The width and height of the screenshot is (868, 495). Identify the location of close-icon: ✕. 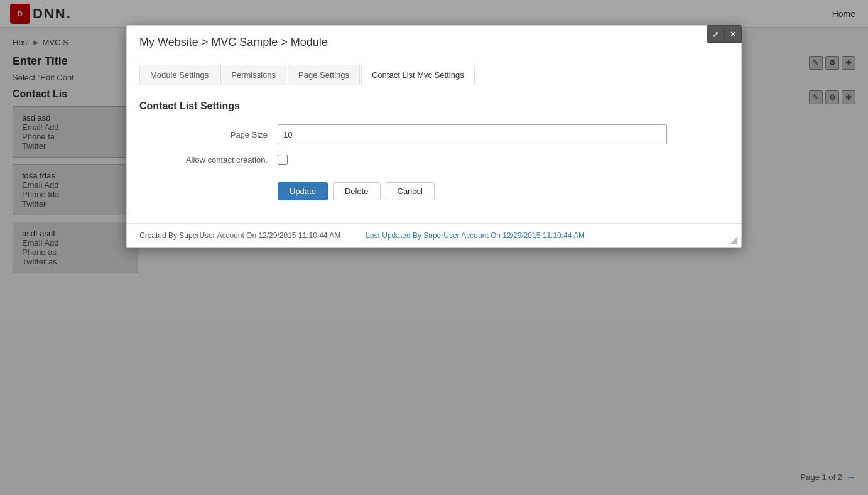
(734, 34).